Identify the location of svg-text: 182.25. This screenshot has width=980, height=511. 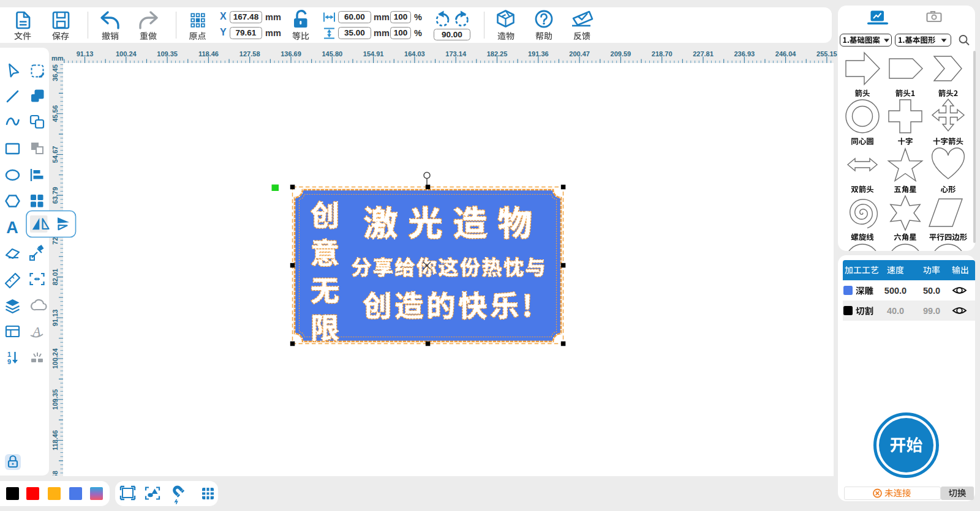
(497, 54).